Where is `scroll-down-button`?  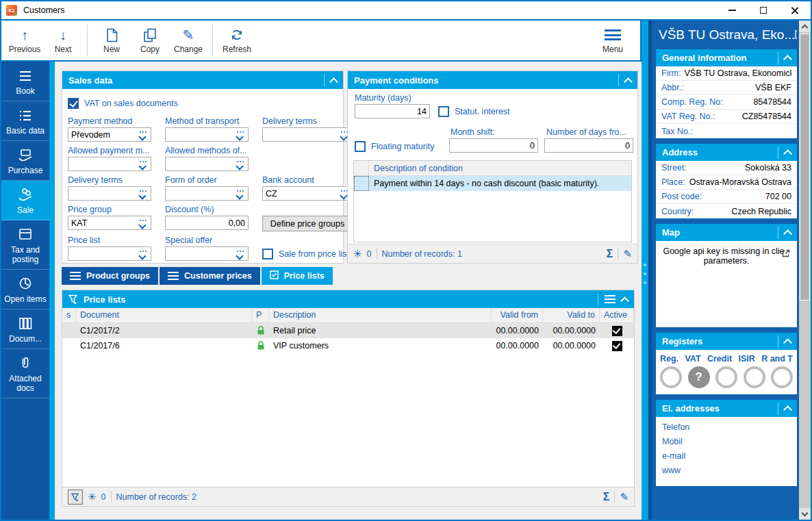 scroll-down-button is located at coordinates (805, 513).